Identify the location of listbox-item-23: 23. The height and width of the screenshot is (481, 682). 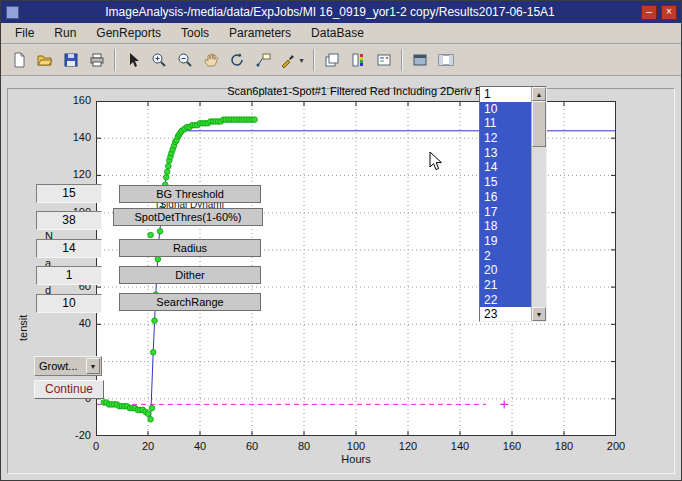
(506, 314).